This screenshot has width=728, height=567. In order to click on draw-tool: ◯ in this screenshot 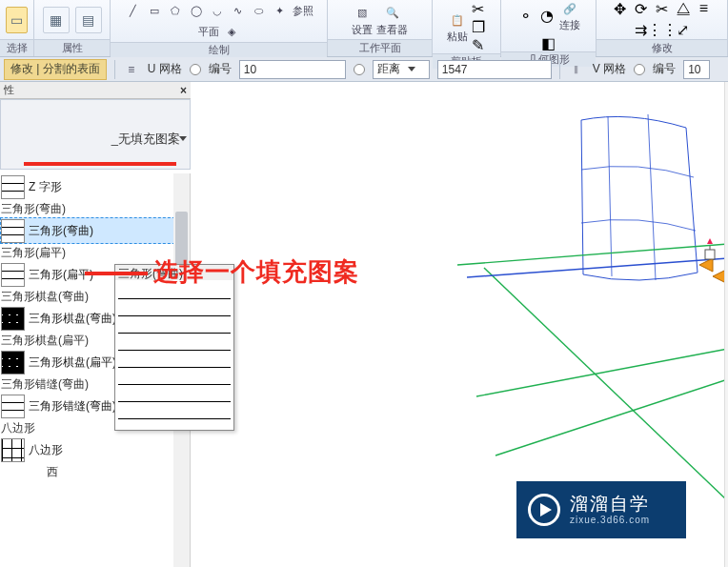, I will do `click(196, 10)`.